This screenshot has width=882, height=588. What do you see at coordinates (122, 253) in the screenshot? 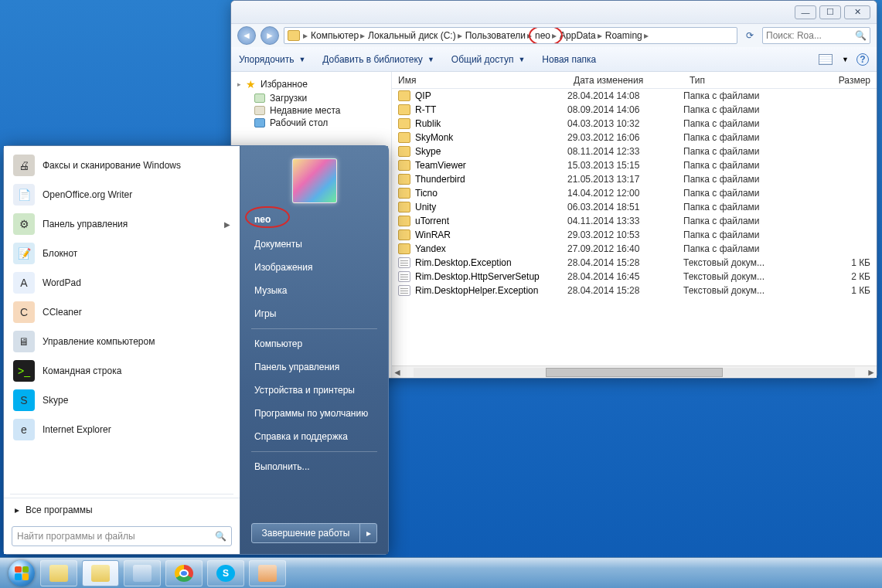
I see `program-item: 📝Блокнот` at bounding box center [122, 253].